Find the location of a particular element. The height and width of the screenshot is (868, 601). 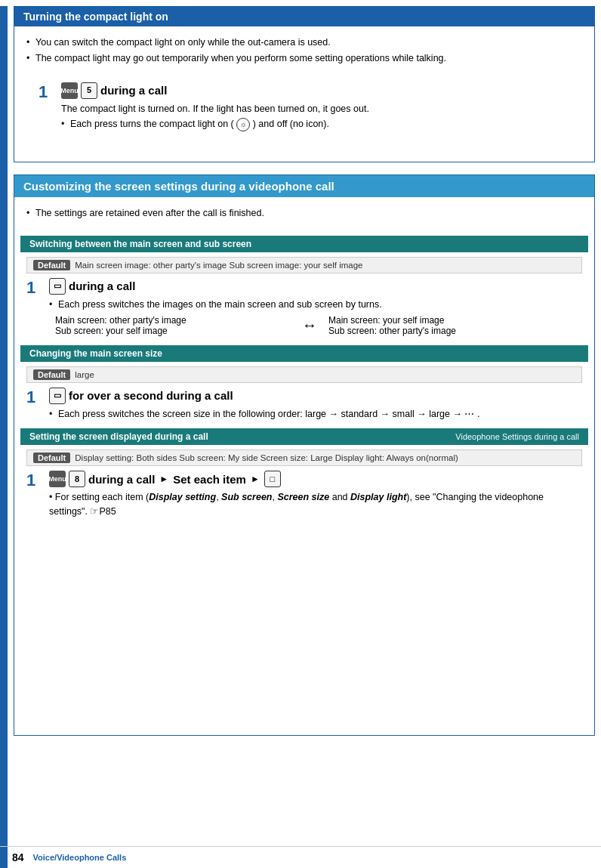

key-5-icon: 5 is located at coordinates (89, 91).